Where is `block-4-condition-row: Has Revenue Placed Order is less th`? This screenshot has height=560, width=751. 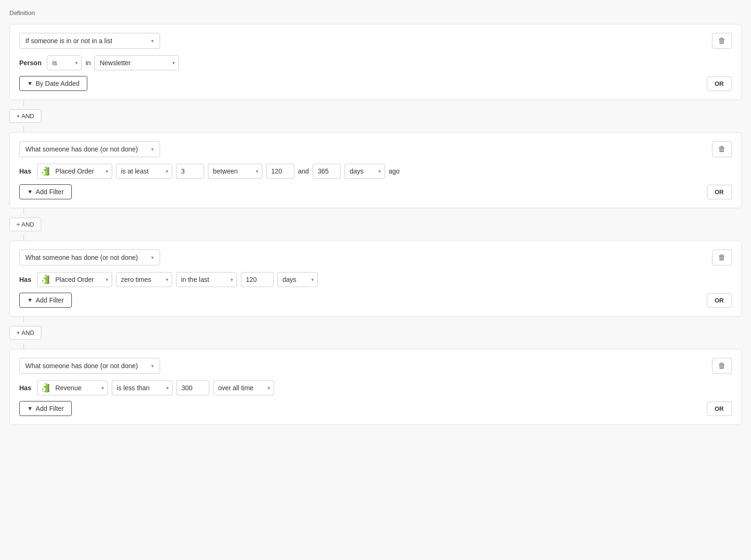 block-4-condition-row: Has Revenue Placed Order is less th is located at coordinates (376, 388).